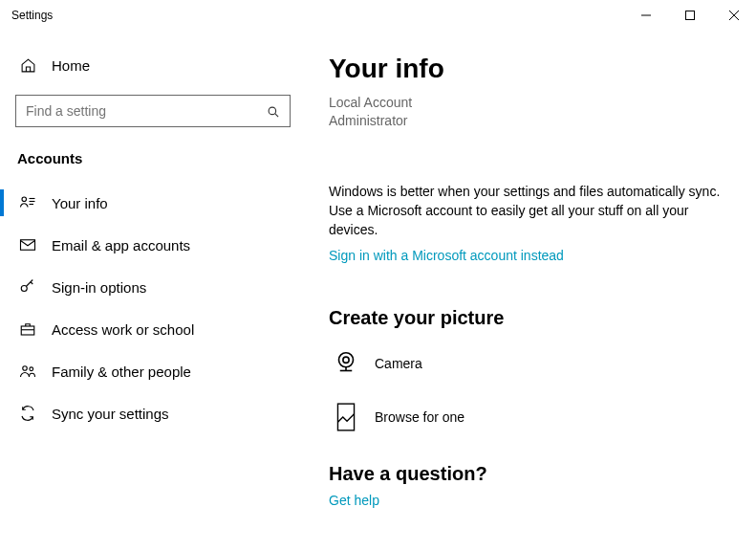  I want to click on close-button, so click(734, 15).